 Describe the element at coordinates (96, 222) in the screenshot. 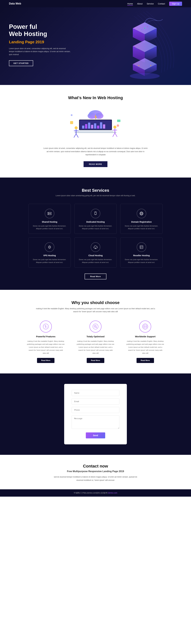

I see `service-title-dedicated: Dedicated Hosting` at that location.